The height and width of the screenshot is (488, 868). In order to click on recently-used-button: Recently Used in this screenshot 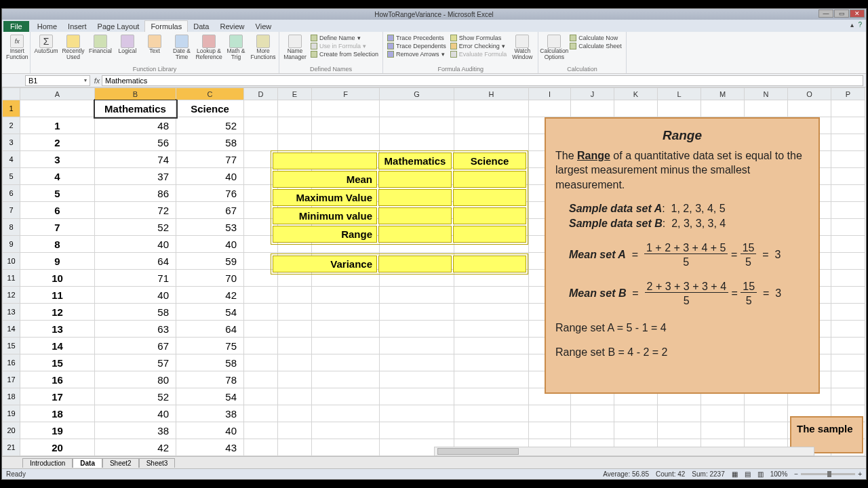, I will do `click(73, 47)`.